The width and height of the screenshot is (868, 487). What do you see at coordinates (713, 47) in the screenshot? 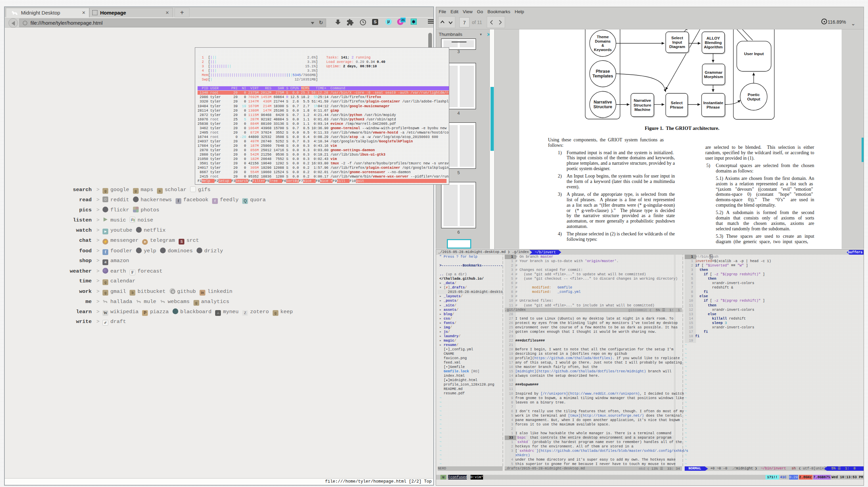
I see `svg-text: Algorithm` at bounding box center [713, 47].